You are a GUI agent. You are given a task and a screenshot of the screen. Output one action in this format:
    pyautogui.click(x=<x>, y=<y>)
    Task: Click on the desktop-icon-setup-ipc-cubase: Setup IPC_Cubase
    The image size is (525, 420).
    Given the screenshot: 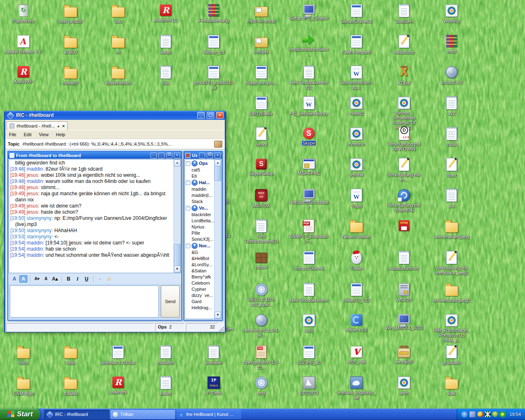 What is the action you would take?
    pyautogui.click(x=309, y=12)
    